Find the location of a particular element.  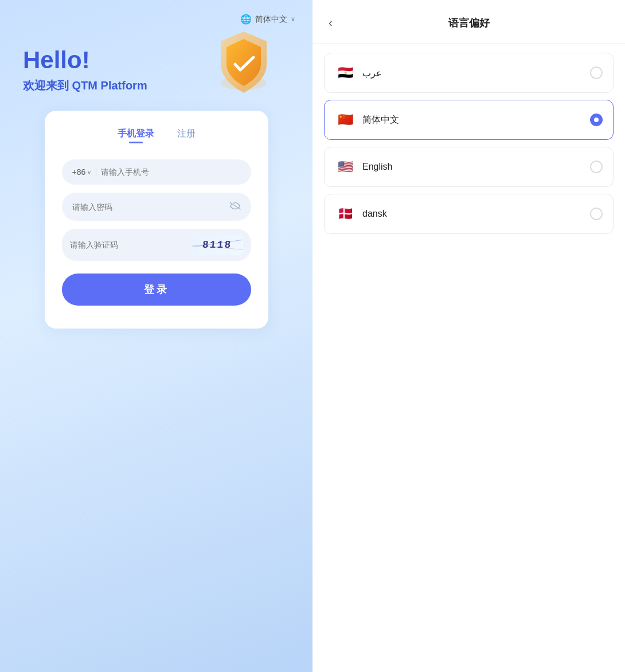

phone-prefix: +86 ∨ is located at coordinates (85, 172).